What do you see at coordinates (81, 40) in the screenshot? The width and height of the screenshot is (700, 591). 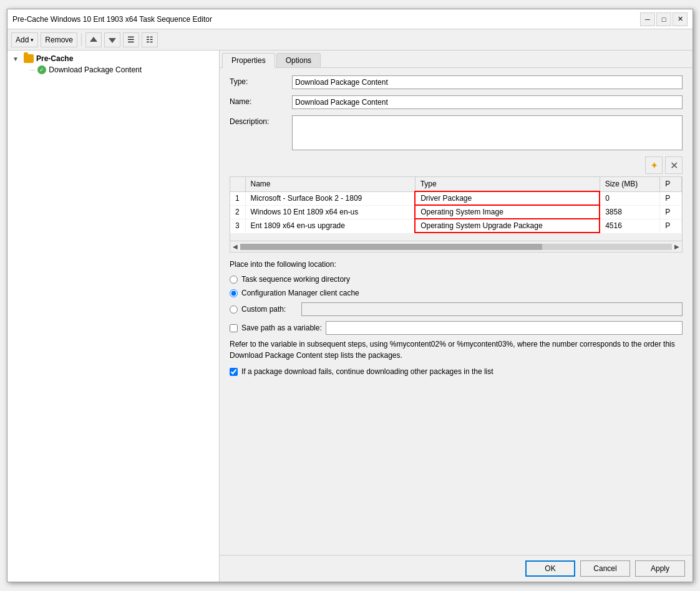 I see `toolbar-separator` at bounding box center [81, 40].